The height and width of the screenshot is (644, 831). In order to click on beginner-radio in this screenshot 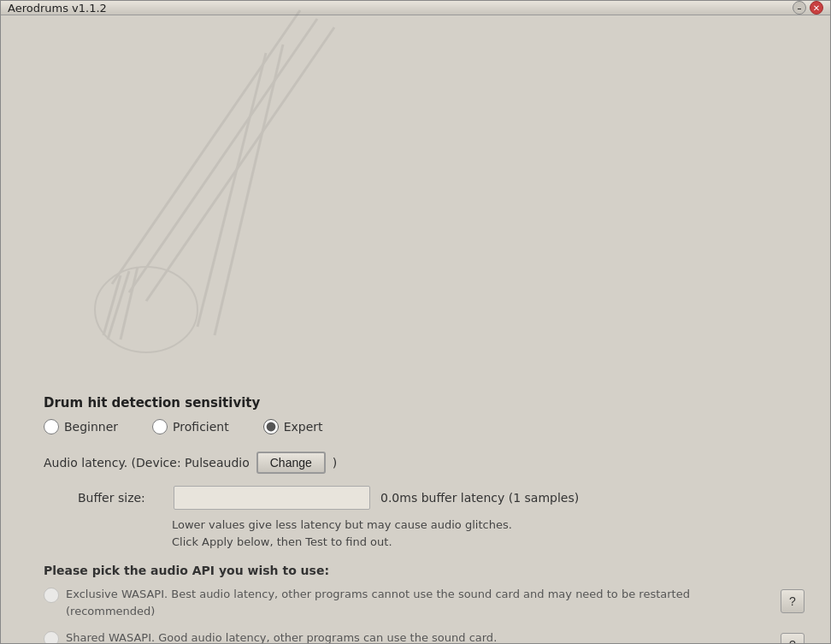, I will do `click(51, 427)`.